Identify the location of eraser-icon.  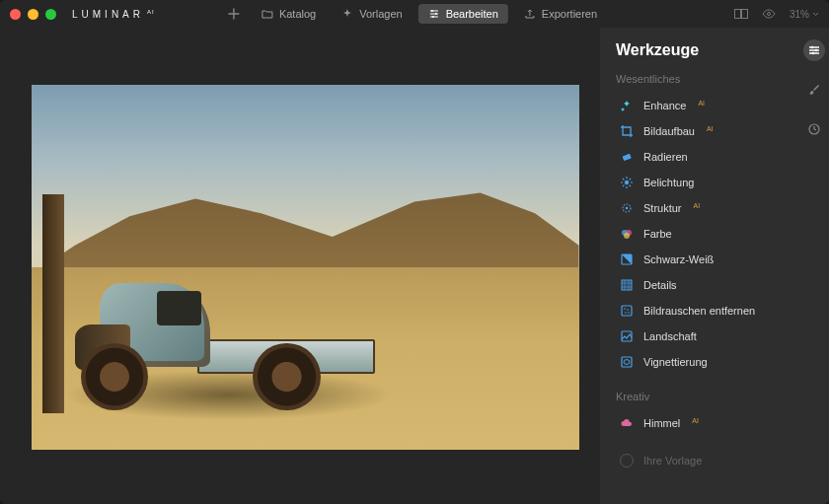
(627, 157).